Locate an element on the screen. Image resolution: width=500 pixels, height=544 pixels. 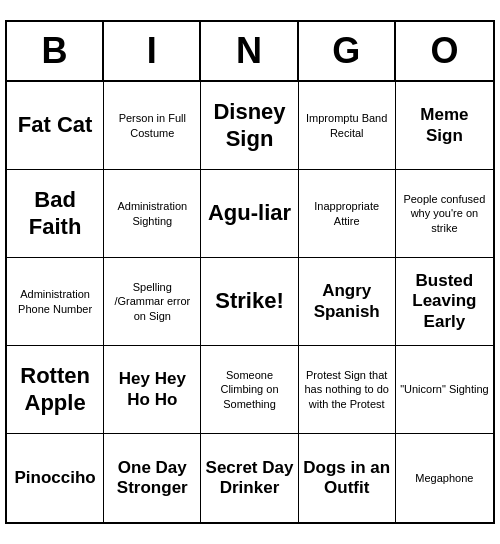
bingo-cell-2: Disney Sign is located at coordinates (250, 126).